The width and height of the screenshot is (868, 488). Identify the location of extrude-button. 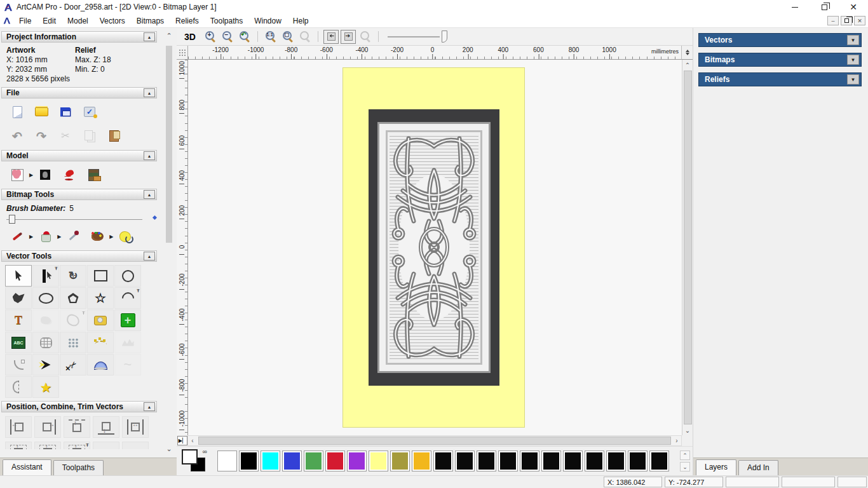
(100, 365).